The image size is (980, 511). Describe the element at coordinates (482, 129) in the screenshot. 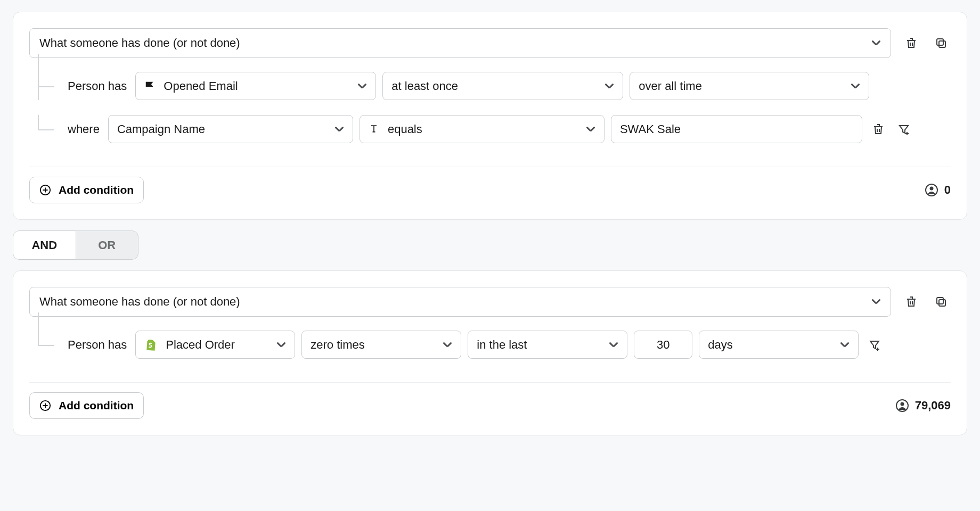

I see `operator-select: equals` at that location.